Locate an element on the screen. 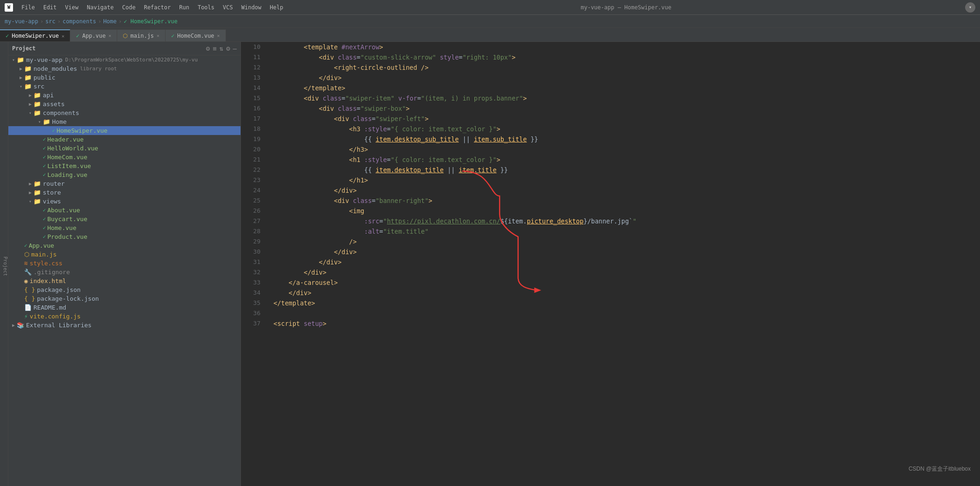 This screenshot has width=980, height=486. menu-edit: Edit is located at coordinates (50, 7).